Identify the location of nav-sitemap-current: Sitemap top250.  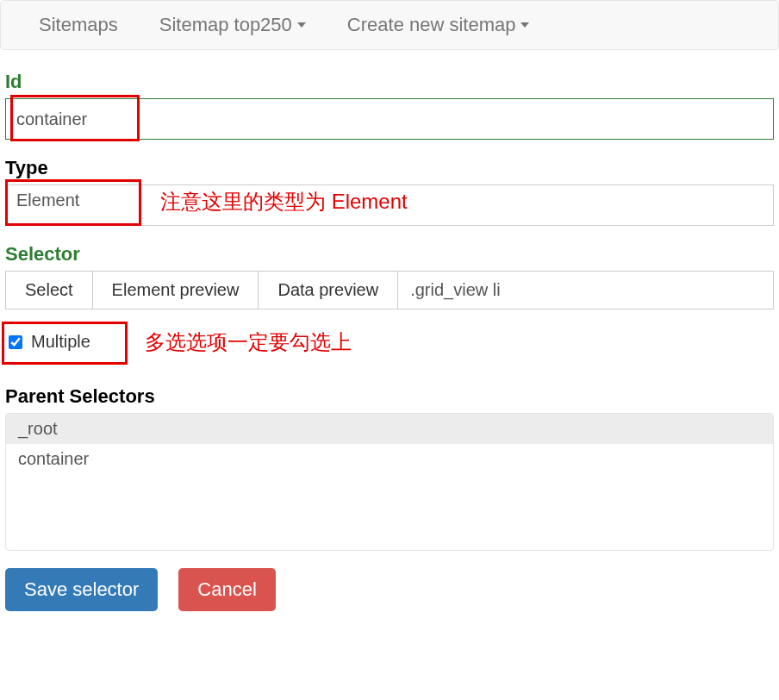
(233, 25).